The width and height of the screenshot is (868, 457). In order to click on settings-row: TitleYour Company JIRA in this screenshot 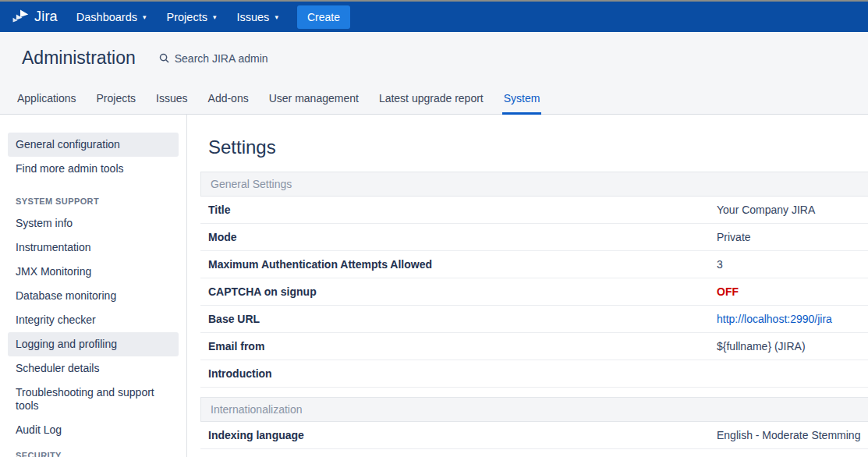, I will do `click(534, 211)`.